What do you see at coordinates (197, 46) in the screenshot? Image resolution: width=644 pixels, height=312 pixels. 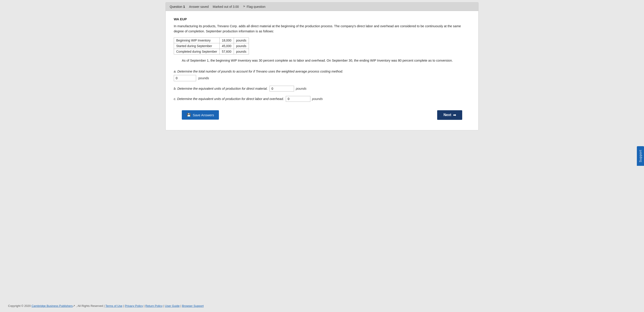 I see `table-cell-label: Started during September` at bounding box center [197, 46].